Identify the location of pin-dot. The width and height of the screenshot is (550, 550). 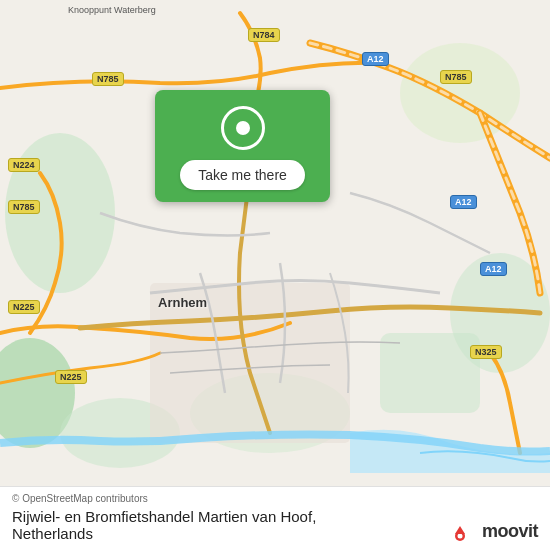
(243, 128).